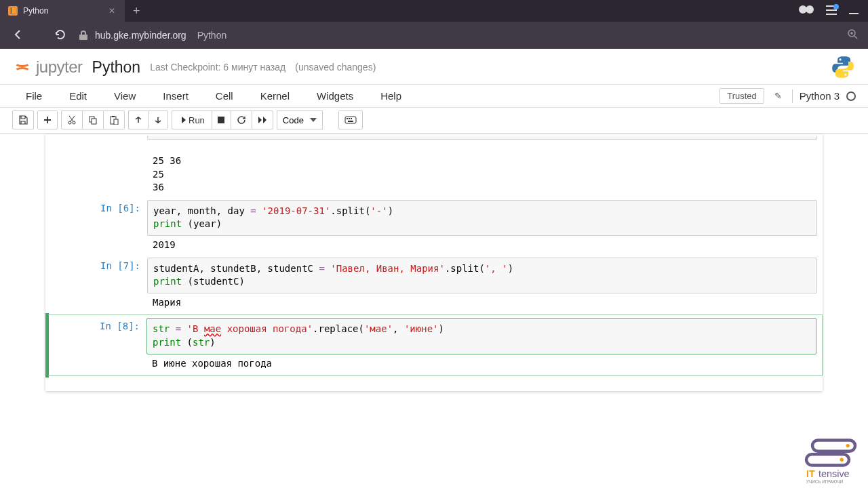 The height and width of the screenshot is (488, 868). I want to click on code-cell-8: In [8]: str = 'В мае хорошая погода'.rep…, so click(434, 346).